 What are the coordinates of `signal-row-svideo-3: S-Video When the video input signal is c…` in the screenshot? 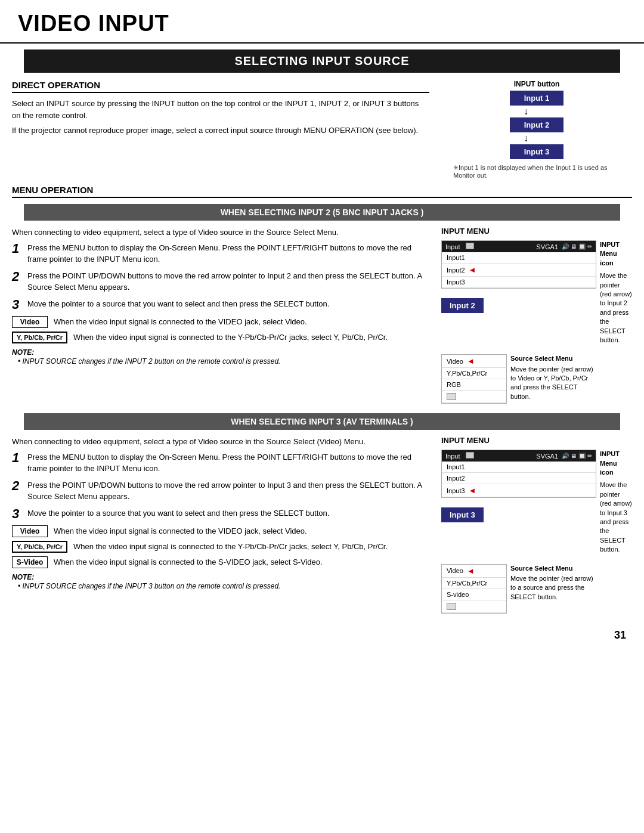 It's located at (221, 562).